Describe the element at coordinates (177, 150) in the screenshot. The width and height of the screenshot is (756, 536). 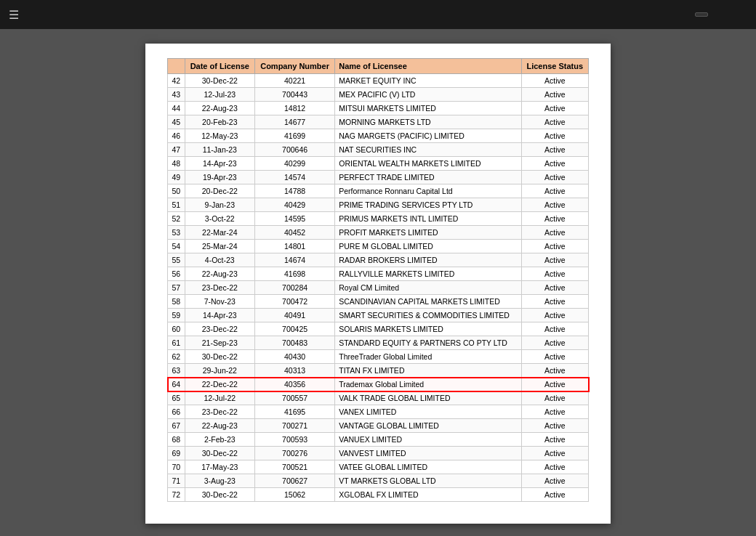
I see `cell-num: 47` at that location.